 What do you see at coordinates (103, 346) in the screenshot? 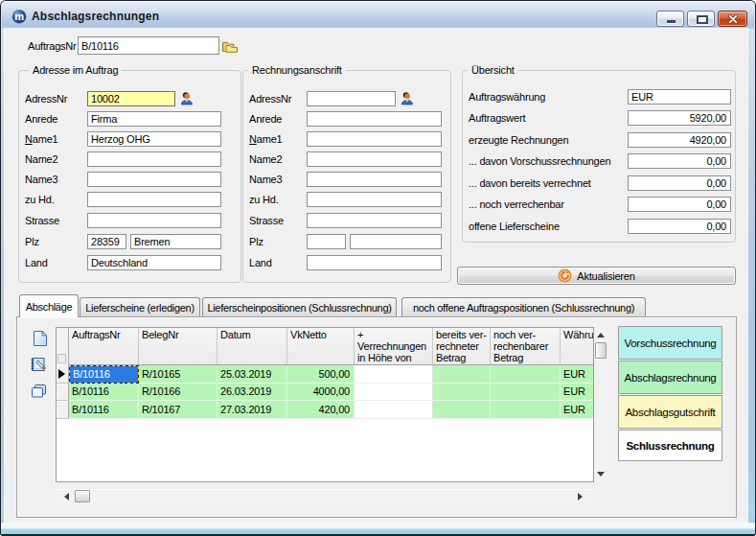
I see `col-auftragsnr: AuftragsNr` at bounding box center [103, 346].